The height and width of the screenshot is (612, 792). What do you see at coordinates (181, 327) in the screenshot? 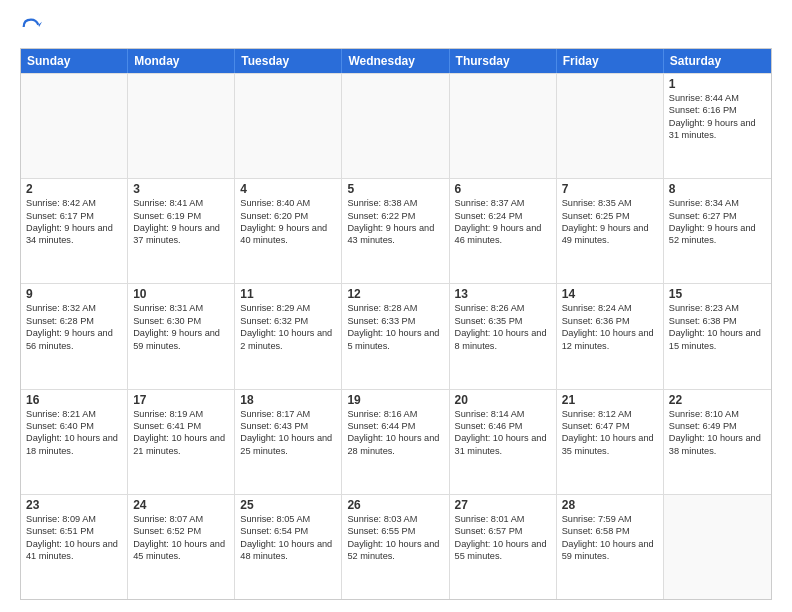
I see `cell-info: Sunrise: 8:31 AM Sunset: 6:30 PM Dayligh…` at bounding box center [181, 327].